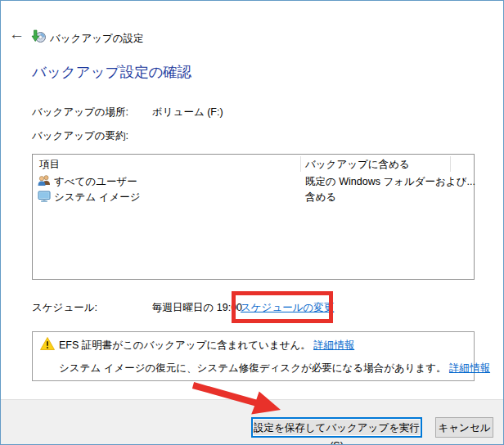 The height and width of the screenshot is (445, 504). I want to click on table-row: すべてのユーザー 既定の Windows フォルダーおよび..., so click(254, 182).